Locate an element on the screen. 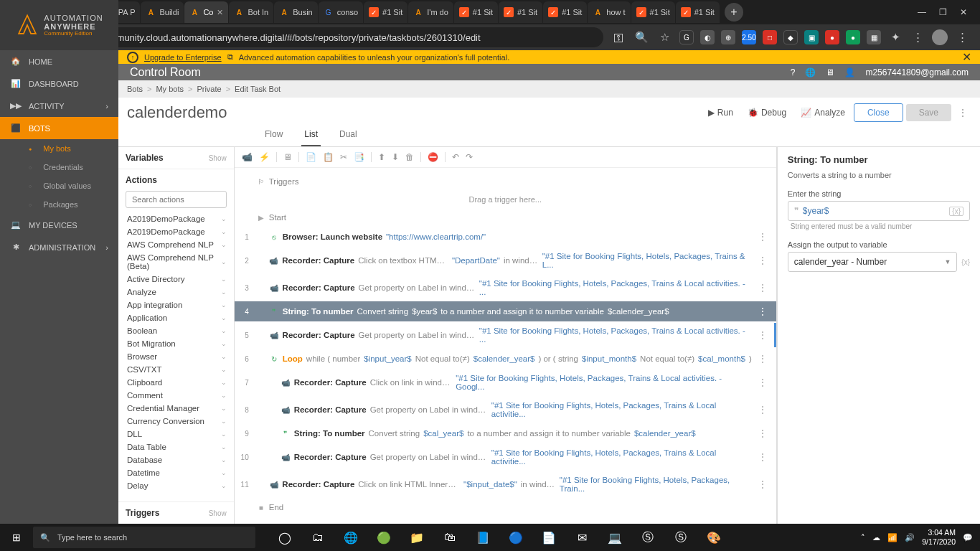 This screenshot has height=551, width=980. tab-flow: Flow is located at coordinates (274, 136).